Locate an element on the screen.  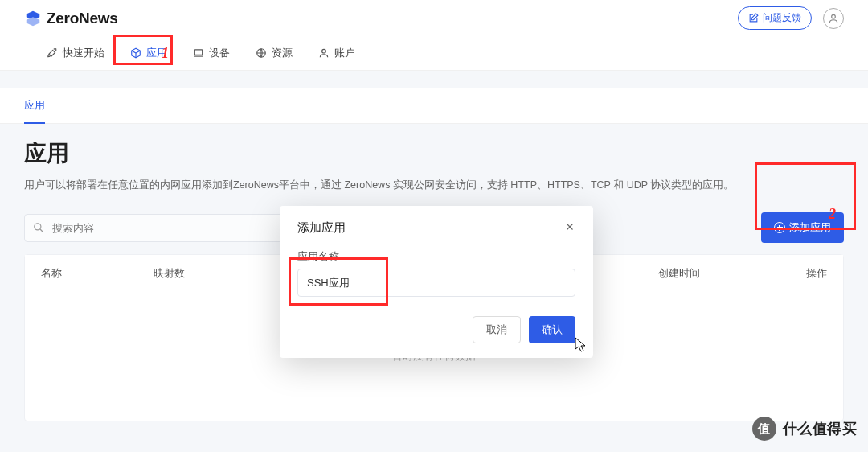
cancel-button: 取消 is located at coordinates (497, 330).